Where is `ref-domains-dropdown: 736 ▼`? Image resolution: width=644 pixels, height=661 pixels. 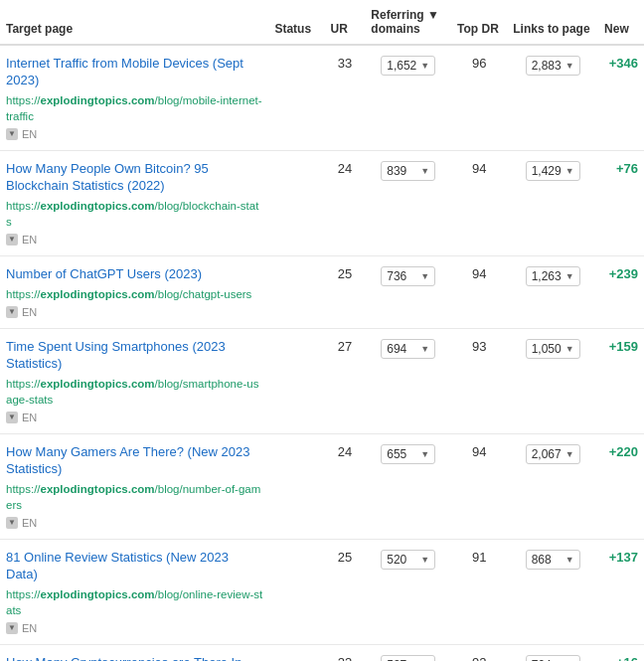
ref-domains-dropdown: 736 ▼ is located at coordinates (407, 276).